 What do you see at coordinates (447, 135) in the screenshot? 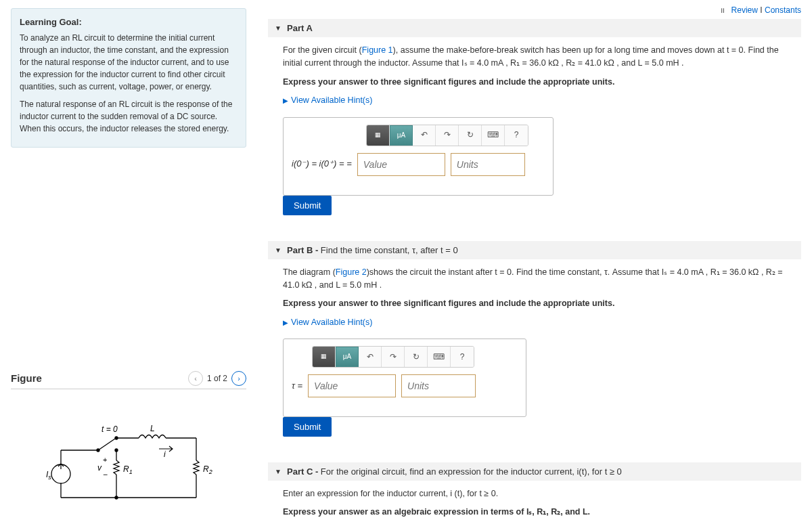
I see `part-a-toolbar: ▦ μA ↶ ↷ ↻ ⌨ ?` at bounding box center [447, 135].